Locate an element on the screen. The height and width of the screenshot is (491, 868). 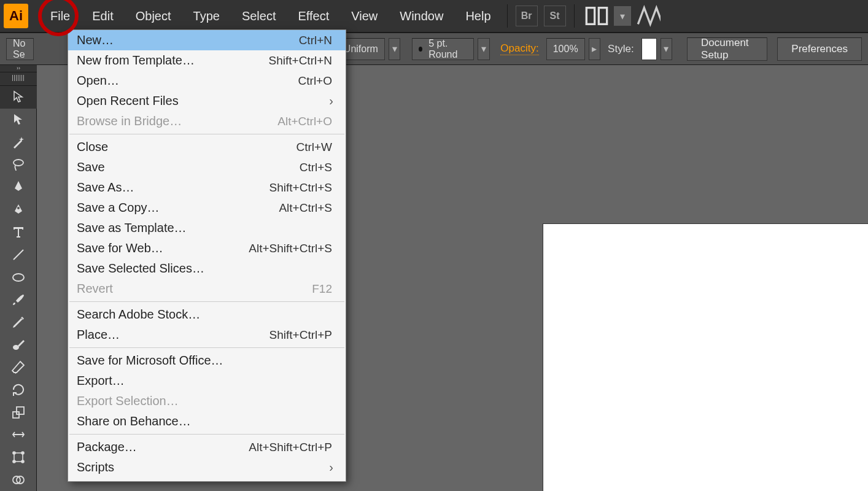
stroke-profile-dropdown: ▾ is located at coordinates (394, 49).